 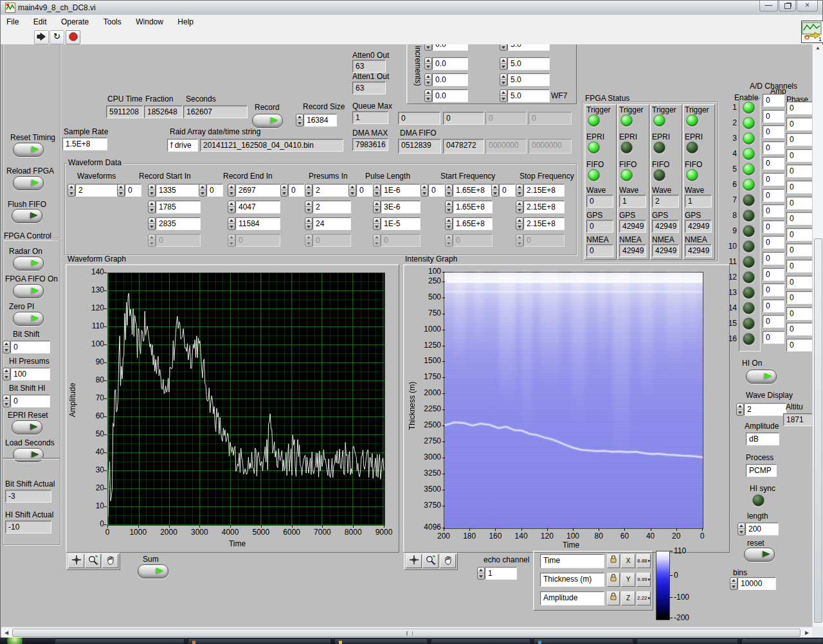 What do you see at coordinates (178, 190) in the screenshot?
I see `wf-col-field: 1335` at bounding box center [178, 190].